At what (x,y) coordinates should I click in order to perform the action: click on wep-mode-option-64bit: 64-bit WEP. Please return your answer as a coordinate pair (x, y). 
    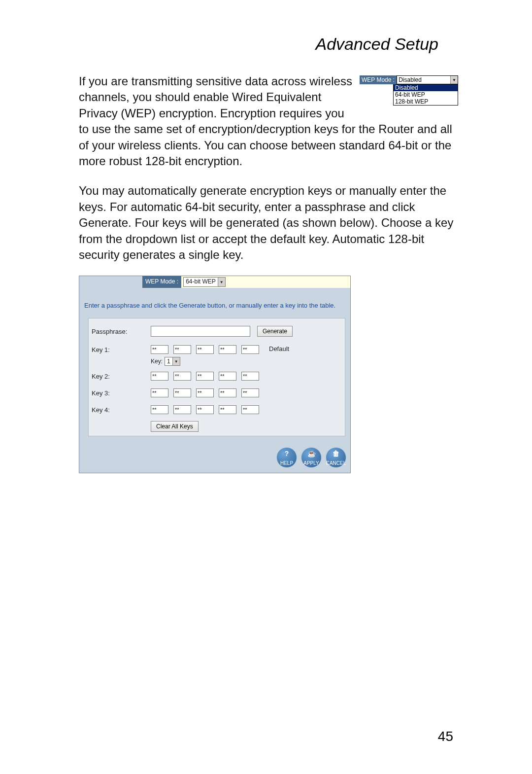
    Looking at the image, I should click on (426, 95).